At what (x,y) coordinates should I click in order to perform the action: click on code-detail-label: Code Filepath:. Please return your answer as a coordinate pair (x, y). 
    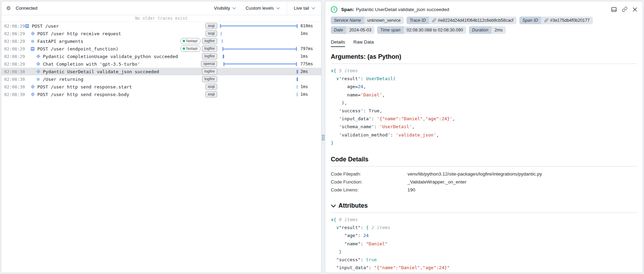
    Looking at the image, I should click on (369, 174).